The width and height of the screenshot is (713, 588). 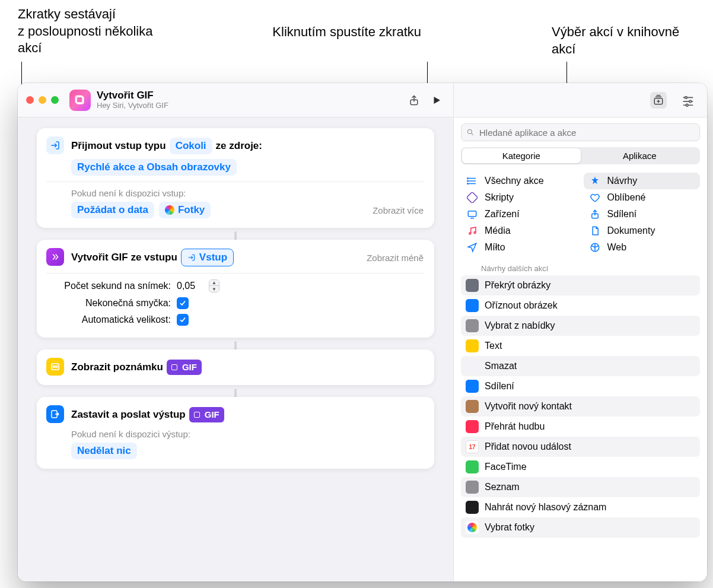 What do you see at coordinates (520, 247) in the screenshot?
I see `category-item: Míłto` at bounding box center [520, 247].